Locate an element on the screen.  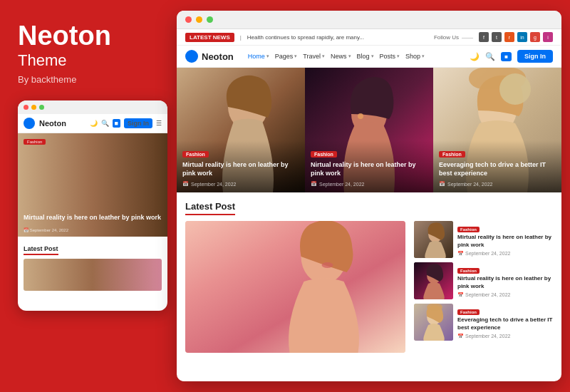
nav-item-news: News ▾ is located at coordinates (341, 56).